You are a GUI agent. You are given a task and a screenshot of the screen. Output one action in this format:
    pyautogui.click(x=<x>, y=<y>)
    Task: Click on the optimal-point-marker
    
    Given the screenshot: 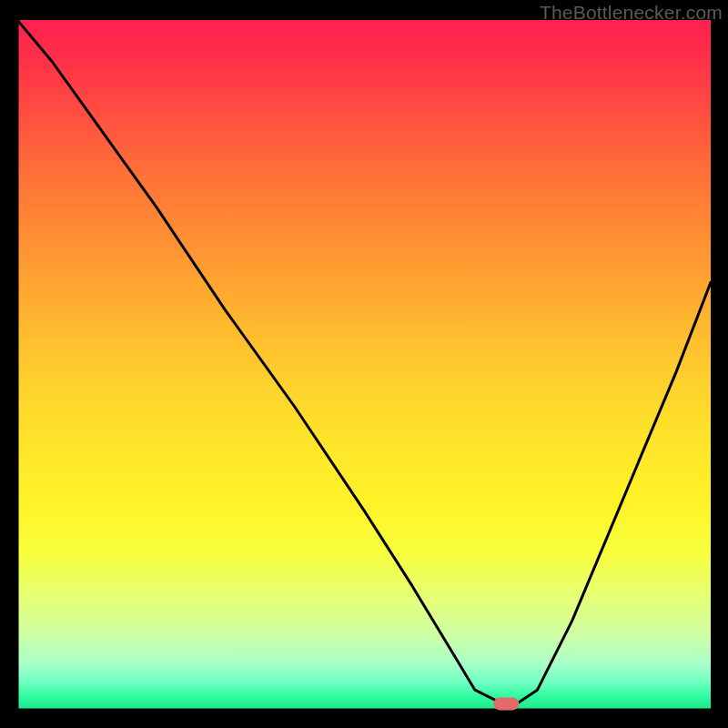 What is the action you would take?
    pyautogui.click(x=506, y=703)
    